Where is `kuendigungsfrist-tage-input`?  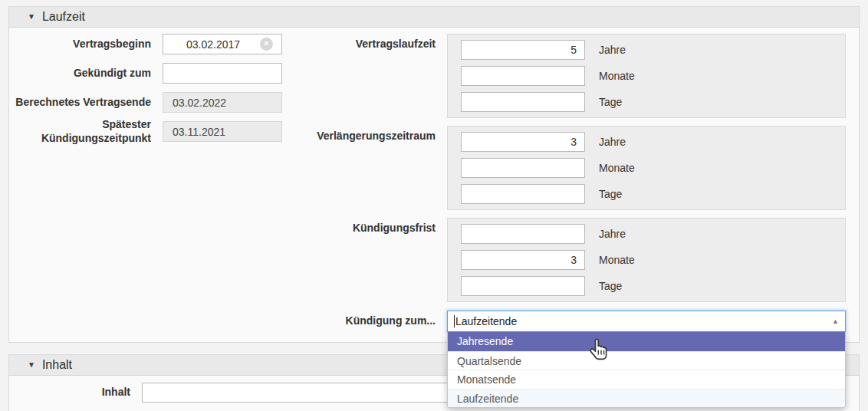 kuendigungsfrist-tage-input is located at coordinates (523, 286).